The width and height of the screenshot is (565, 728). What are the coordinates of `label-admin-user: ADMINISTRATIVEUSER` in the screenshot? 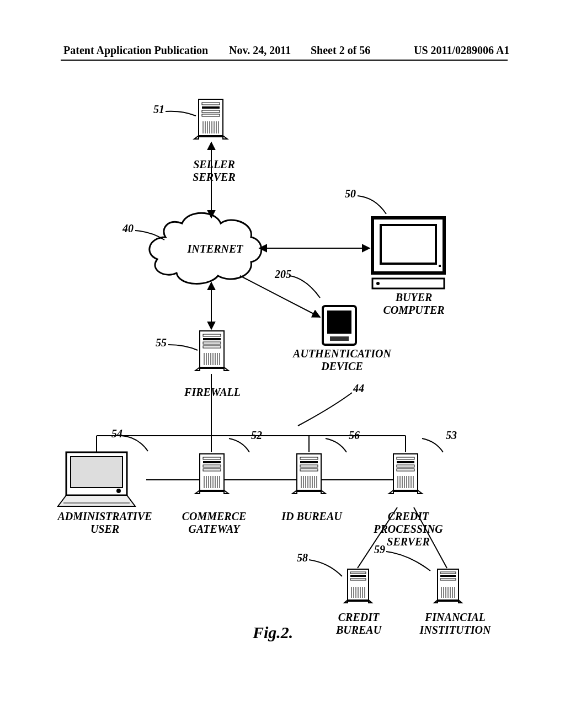 It's located at (105, 523).